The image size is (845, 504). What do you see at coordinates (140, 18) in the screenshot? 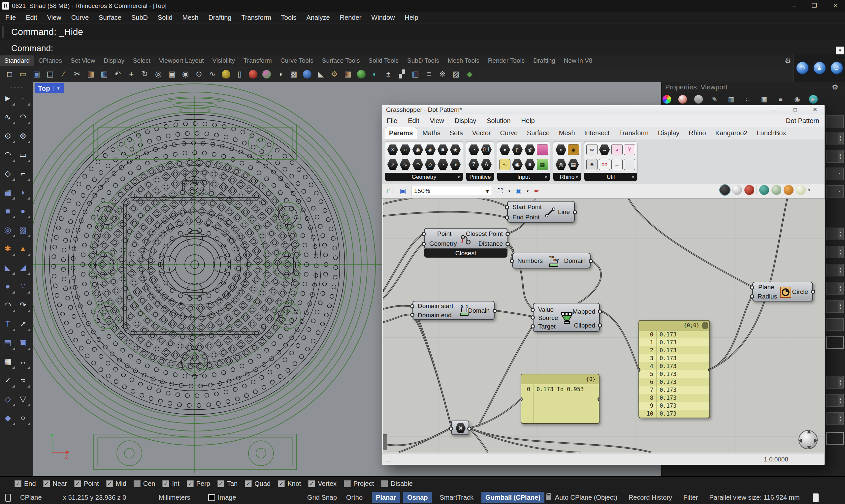
I see `menu-subd: SubD` at bounding box center [140, 18].